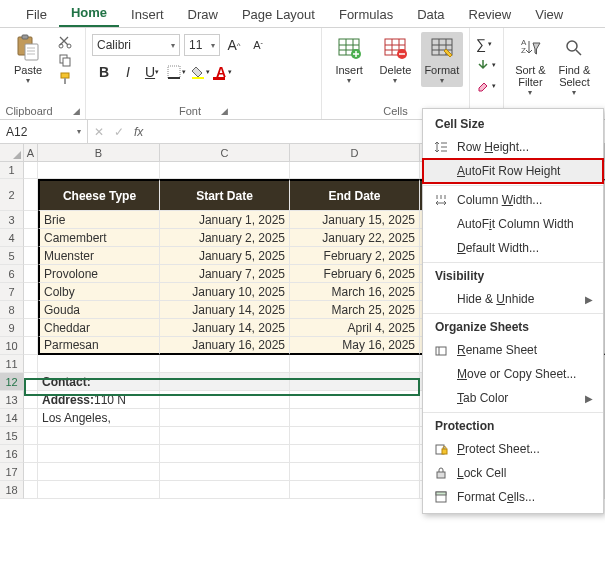  Describe the element at coordinates (12, 220) in the screenshot. I see `row-header-3: 3` at that location.